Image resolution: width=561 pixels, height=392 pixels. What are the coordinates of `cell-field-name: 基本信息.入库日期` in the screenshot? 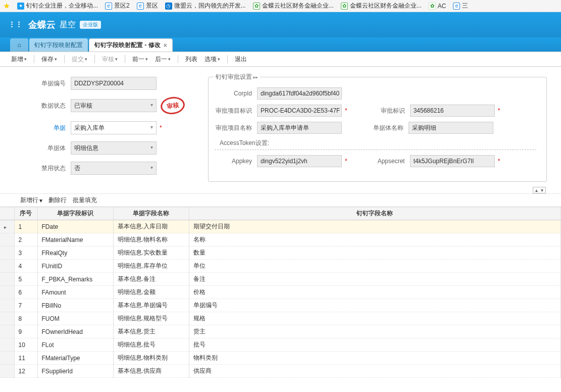 It's located at (151, 227).